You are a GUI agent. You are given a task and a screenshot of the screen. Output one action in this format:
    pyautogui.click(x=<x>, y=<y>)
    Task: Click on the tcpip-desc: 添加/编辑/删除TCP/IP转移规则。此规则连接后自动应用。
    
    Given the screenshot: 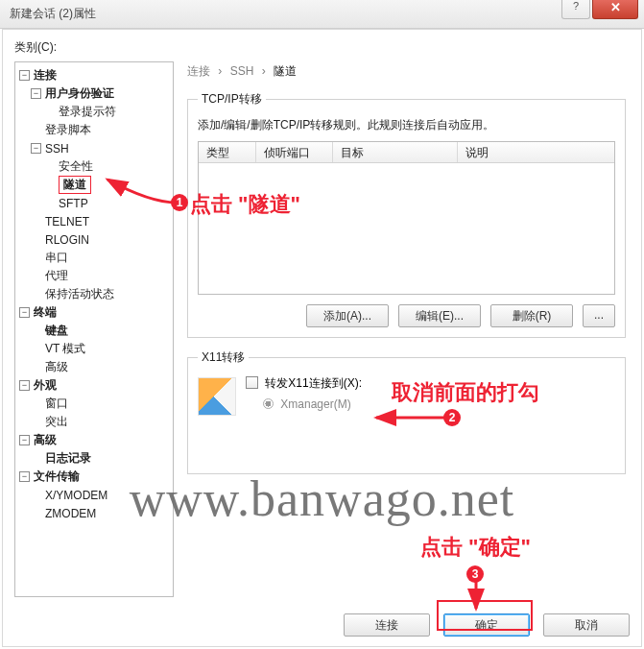 What is the action you would take?
    pyautogui.click(x=407, y=125)
    